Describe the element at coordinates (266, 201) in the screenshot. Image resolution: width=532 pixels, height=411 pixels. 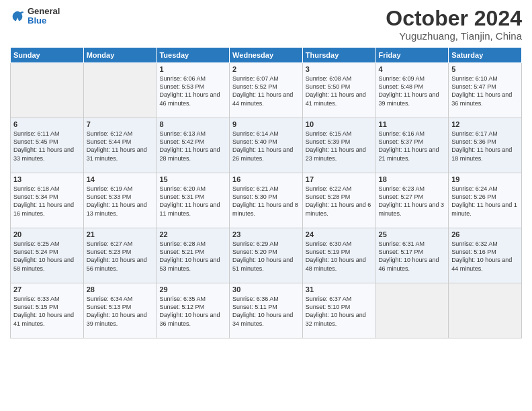
I see `table-row: 16Sunrise: 6:21 AM Sunset: 5:30 PM Dayli…` at that location.